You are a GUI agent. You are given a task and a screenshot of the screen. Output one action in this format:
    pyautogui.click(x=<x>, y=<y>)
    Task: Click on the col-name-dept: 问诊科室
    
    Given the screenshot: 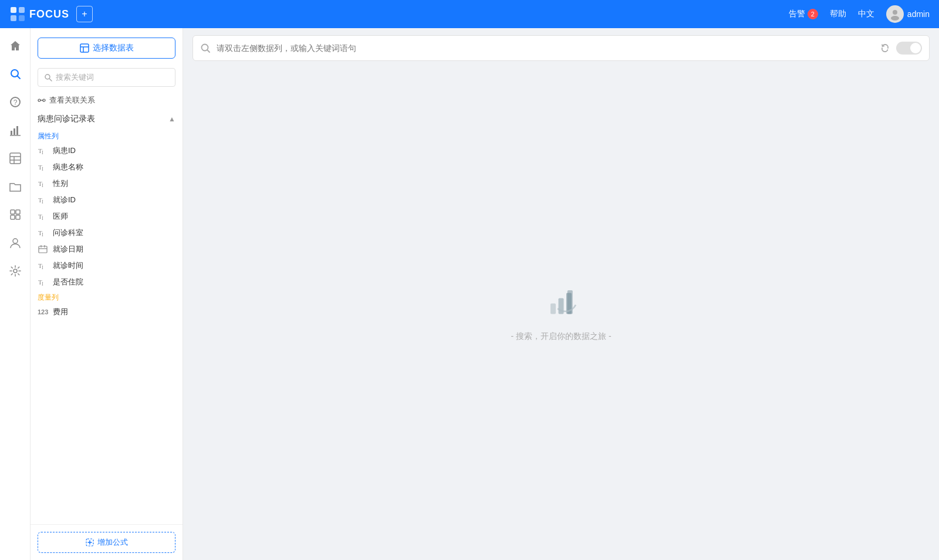 What is the action you would take?
    pyautogui.click(x=68, y=233)
    